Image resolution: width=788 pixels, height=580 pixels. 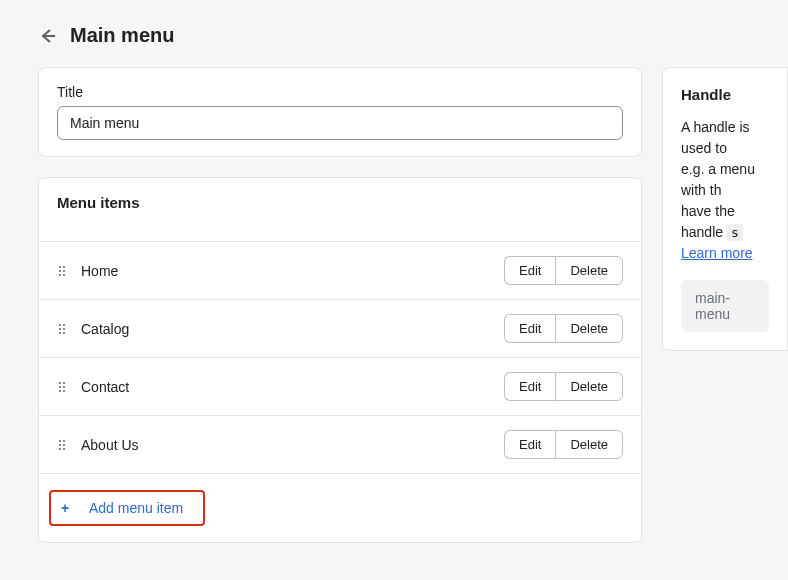 I want to click on page-title: Main menu, so click(x=122, y=36).